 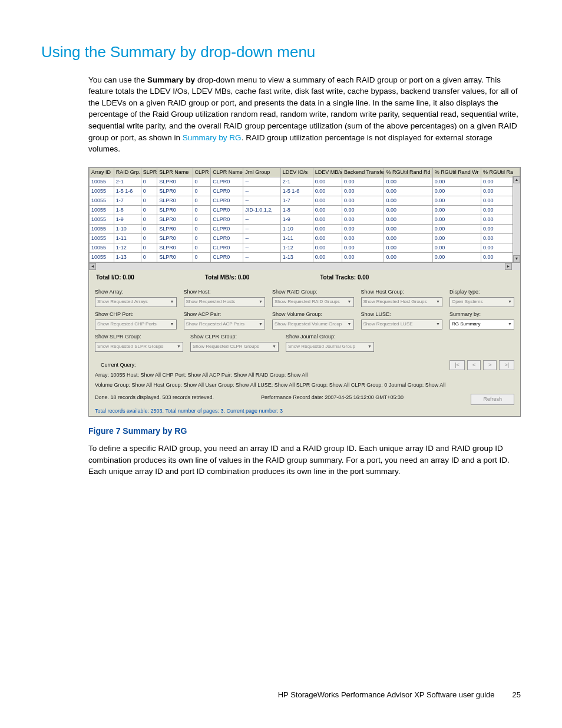 What do you see at coordinates (305, 342) in the screenshot?
I see `filter-row-3: Show SLPR Group:Show Requested SLPR Grou…` at bounding box center [305, 342].